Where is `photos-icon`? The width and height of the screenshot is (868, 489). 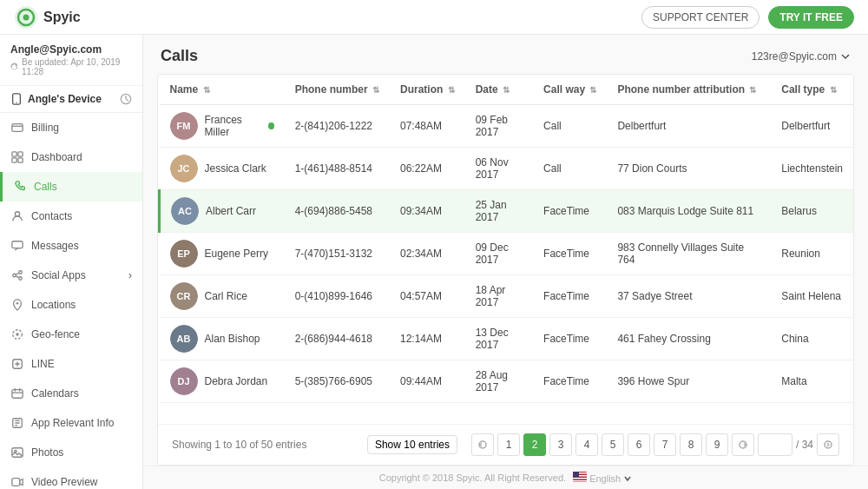
photos-icon is located at coordinates (17, 453).